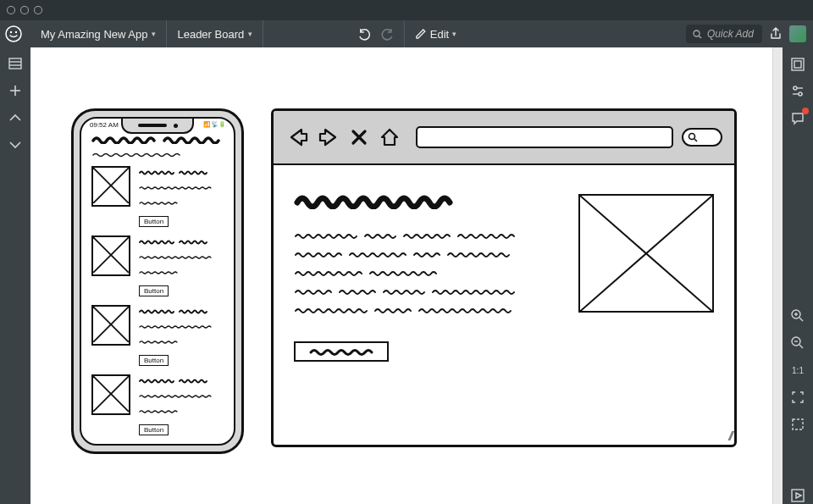  What do you see at coordinates (15, 145) in the screenshot?
I see `expand-down-icon` at bounding box center [15, 145].